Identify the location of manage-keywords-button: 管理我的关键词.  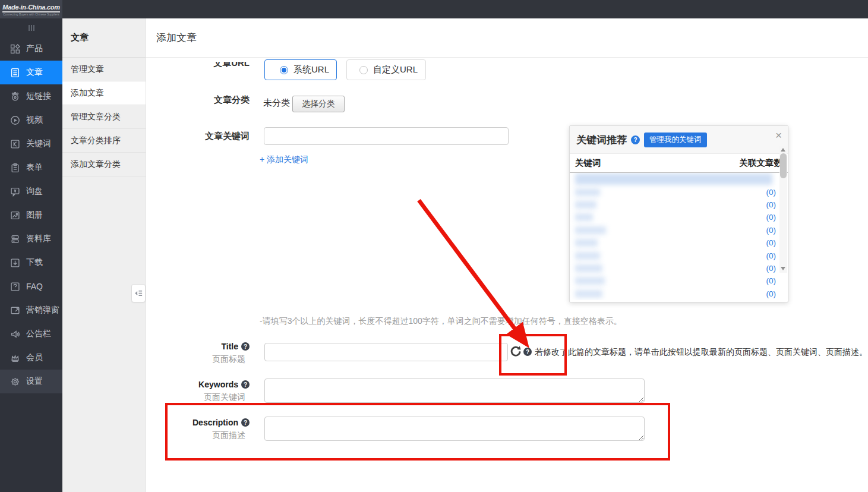
(676, 140).